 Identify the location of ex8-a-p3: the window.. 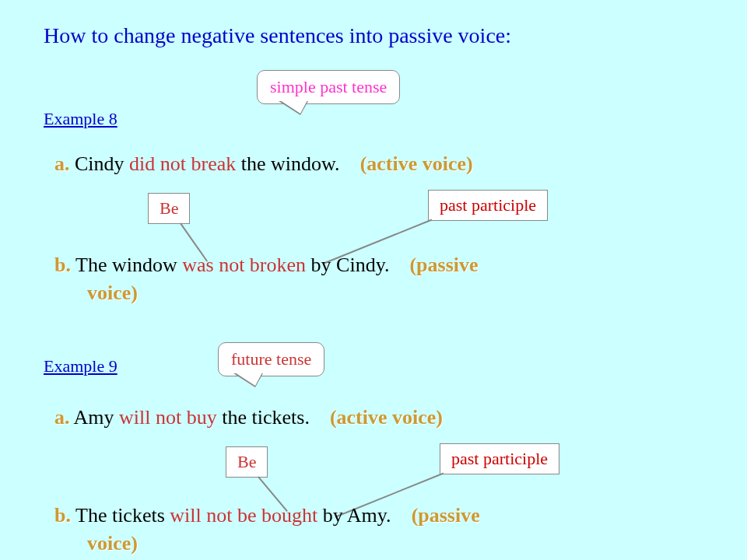
(288, 163).